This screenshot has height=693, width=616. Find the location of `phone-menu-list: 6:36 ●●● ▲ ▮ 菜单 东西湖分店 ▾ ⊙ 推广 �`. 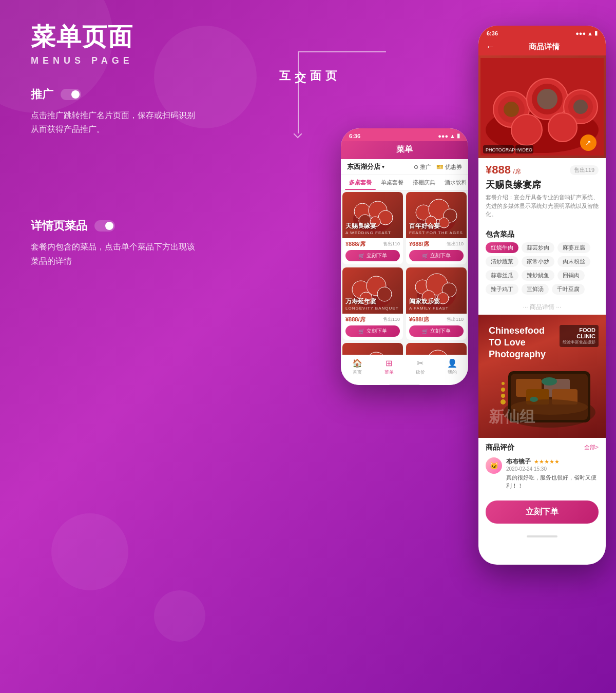

phone-menu-list: 6:36 ●●● ▲ ▮ 菜单 东西湖分店 ▾ ⊙ 推广 � is located at coordinates (405, 257).